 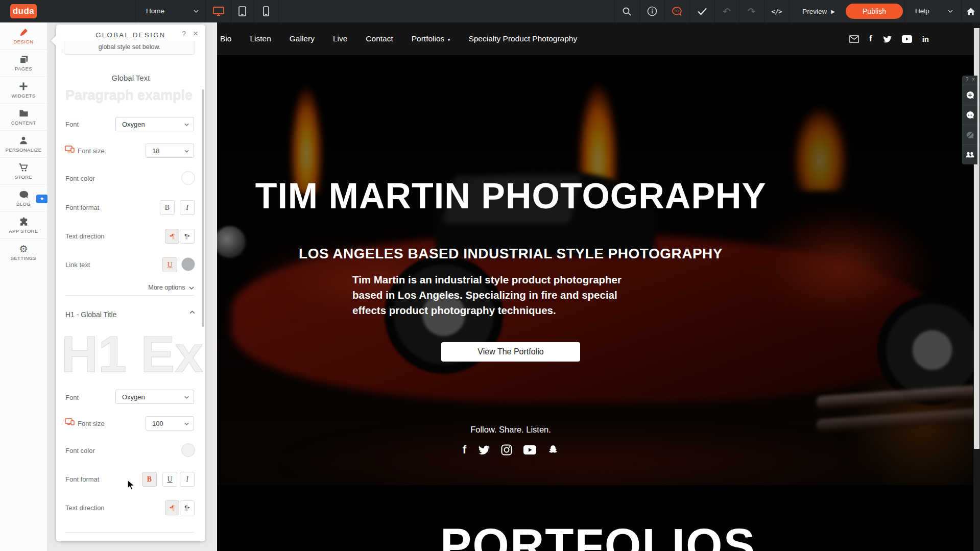 I want to click on page-selector-dropdown: Home, so click(x=171, y=11).